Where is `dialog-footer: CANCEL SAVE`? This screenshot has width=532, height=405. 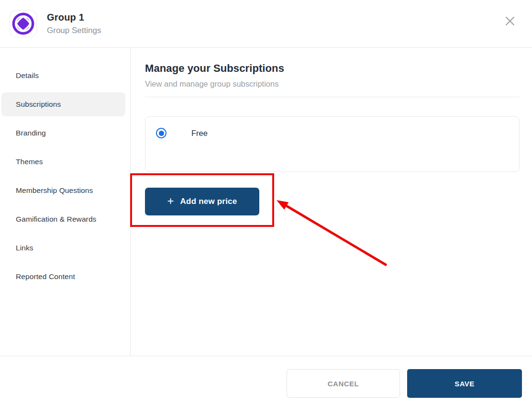
dialog-footer: CANCEL SAVE is located at coordinates (266, 380).